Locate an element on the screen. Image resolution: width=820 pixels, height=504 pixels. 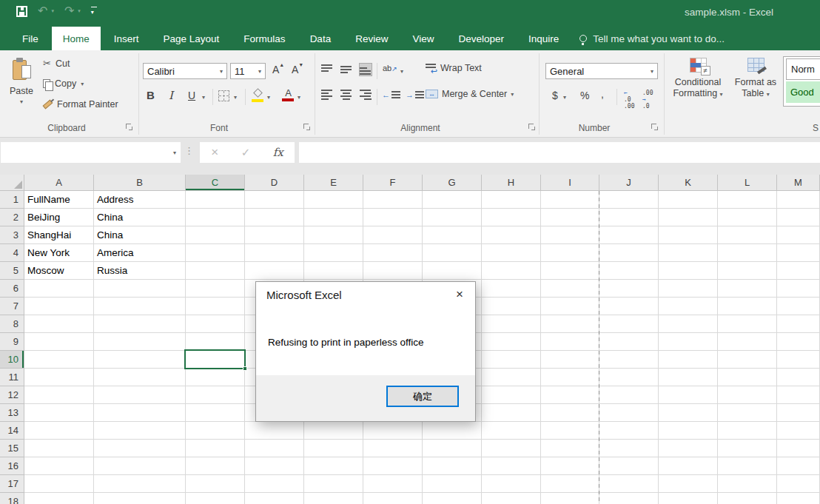
wrap-text-button: ↩ Wrap Text is located at coordinates (454, 68).